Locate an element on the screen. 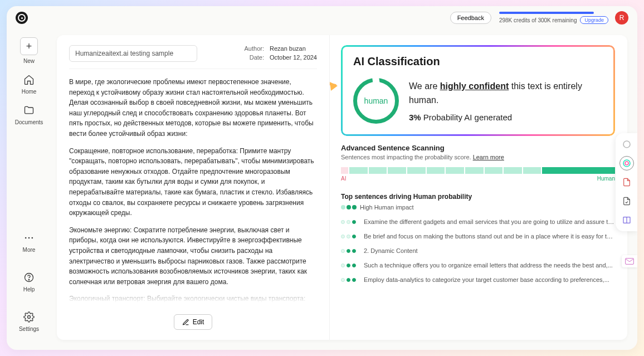 This screenshot has width=644, height=356. plus-icon: + is located at coordinates (29, 46).